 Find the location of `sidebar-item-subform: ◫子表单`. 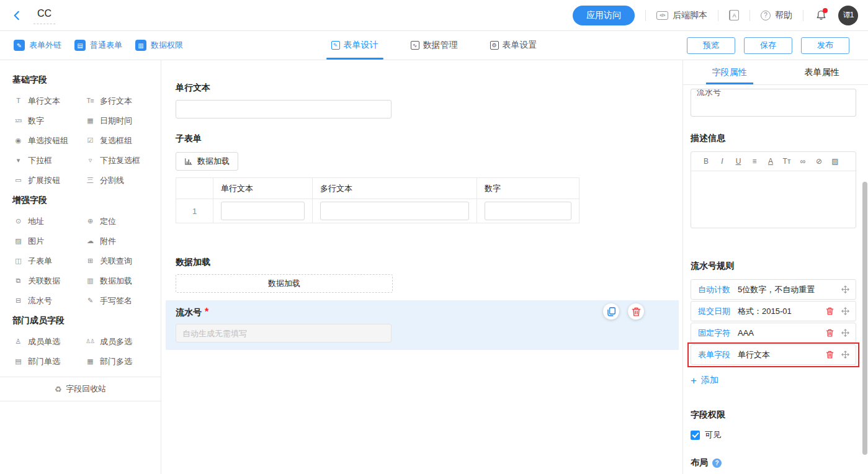

sidebar-item-subform: ◫子表单 is located at coordinates (48, 261).